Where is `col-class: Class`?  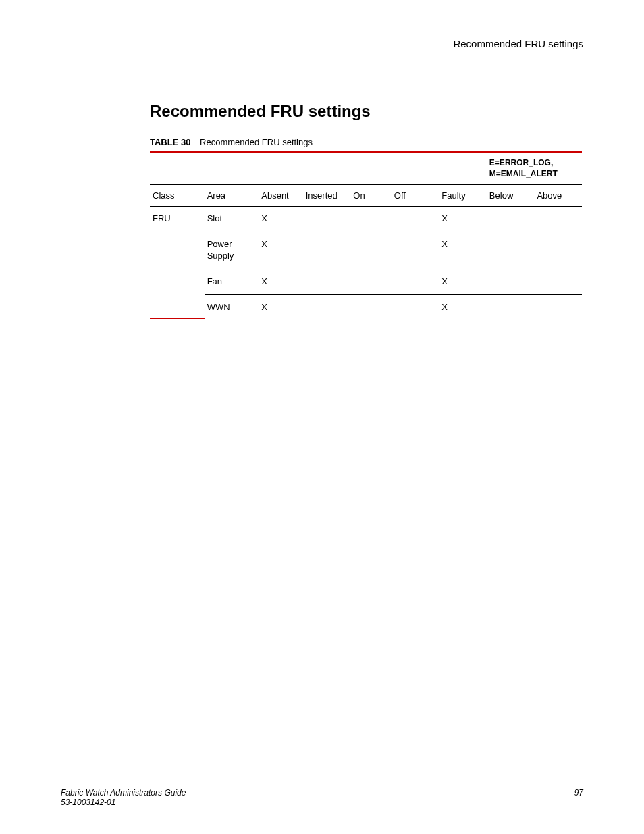 col-class: Class is located at coordinates (177, 196).